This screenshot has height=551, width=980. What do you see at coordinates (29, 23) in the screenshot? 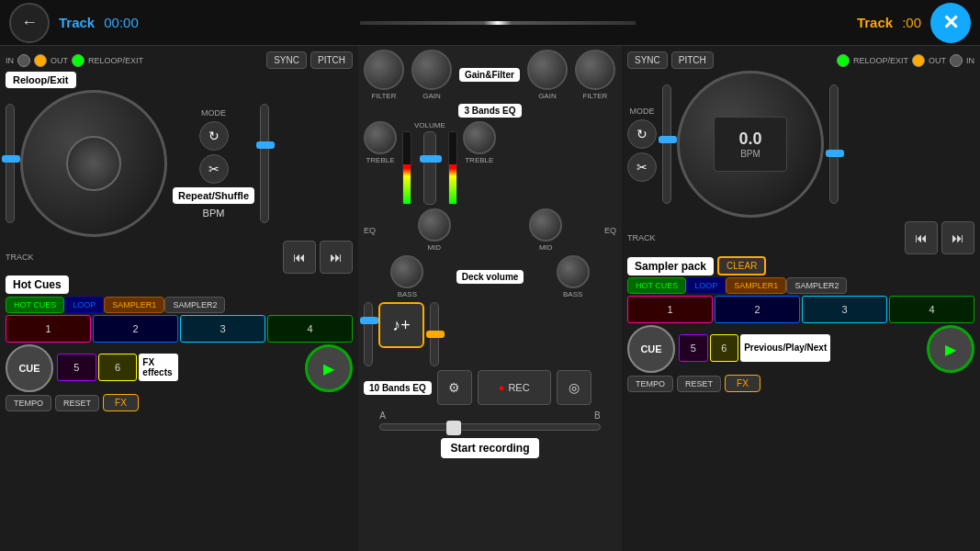
I see `back-button: ←` at bounding box center [29, 23].